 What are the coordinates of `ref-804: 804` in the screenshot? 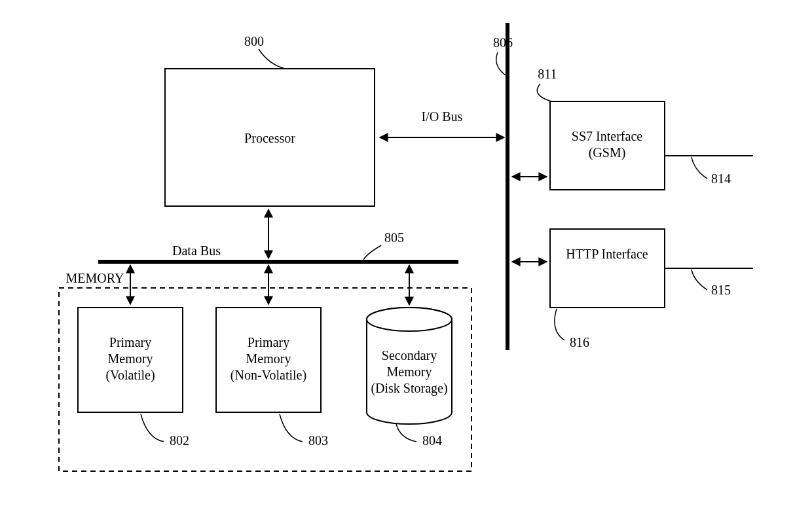 It's located at (432, 440).